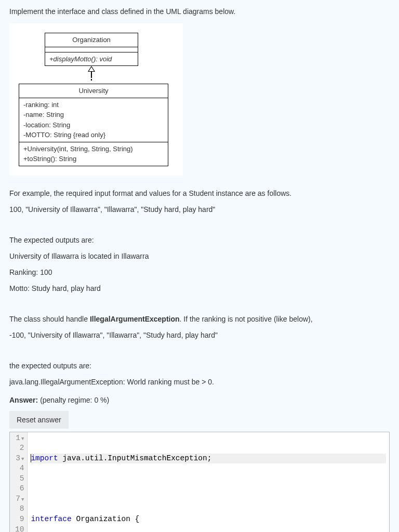  Describe the element at coordinates (91, 49) in the screenshot. I see `uml-organization: Organization +displayMotto(): void` at that location.